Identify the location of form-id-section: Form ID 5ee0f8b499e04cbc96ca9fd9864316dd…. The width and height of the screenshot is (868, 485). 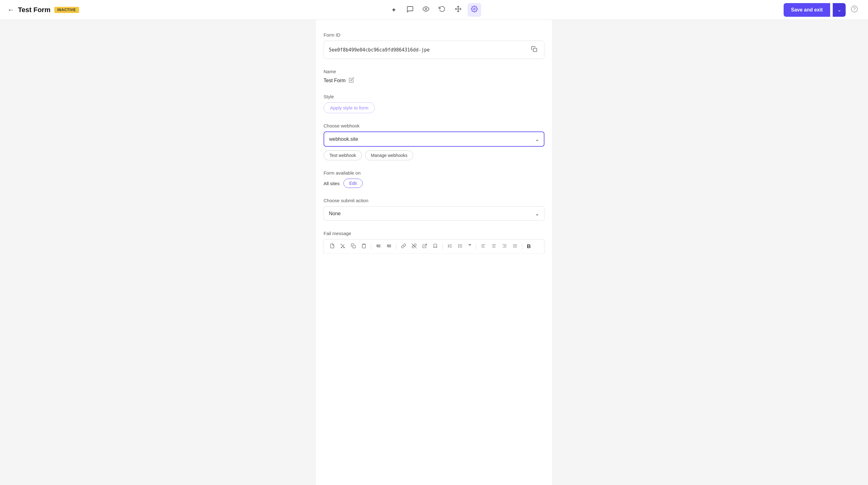
(434, 46).